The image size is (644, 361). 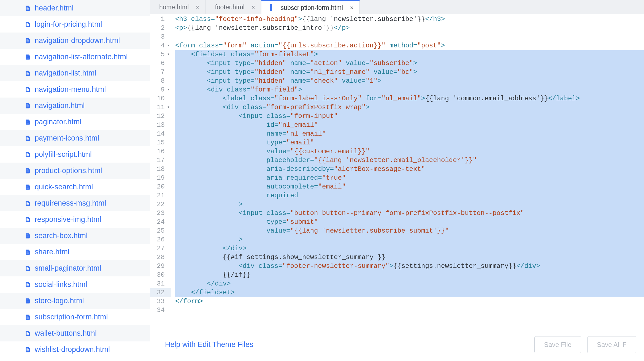 What do you see at coordinates (75, 284) in the screenshot?
I see `file-tree-item: social-links.html` at bounding box center [75, 284].